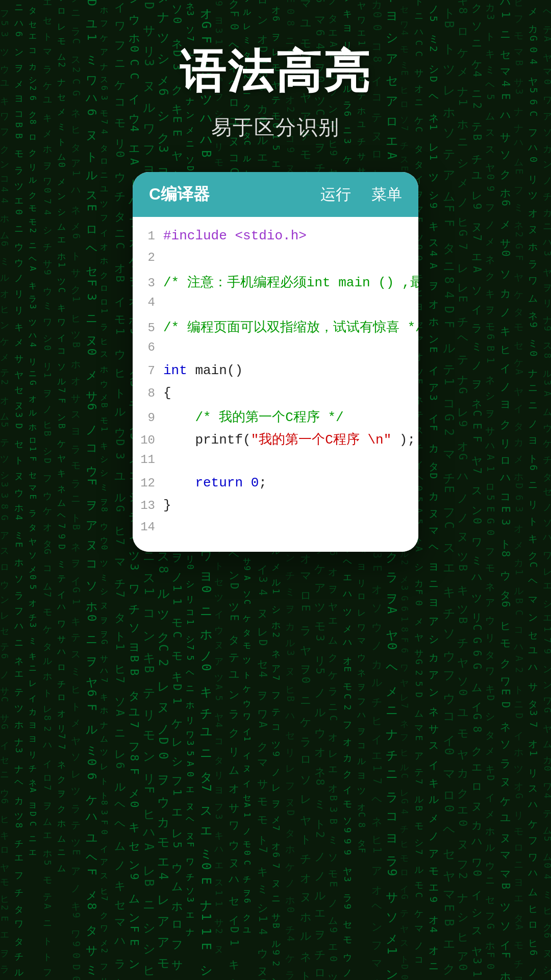 The width and height of the screenshot is (551, 980). What do you see at coordinates (276, 418) in the screenshot?
I see `code-line: 9 /* 我的第一个C程序 */` at bounding box center [276, 418].